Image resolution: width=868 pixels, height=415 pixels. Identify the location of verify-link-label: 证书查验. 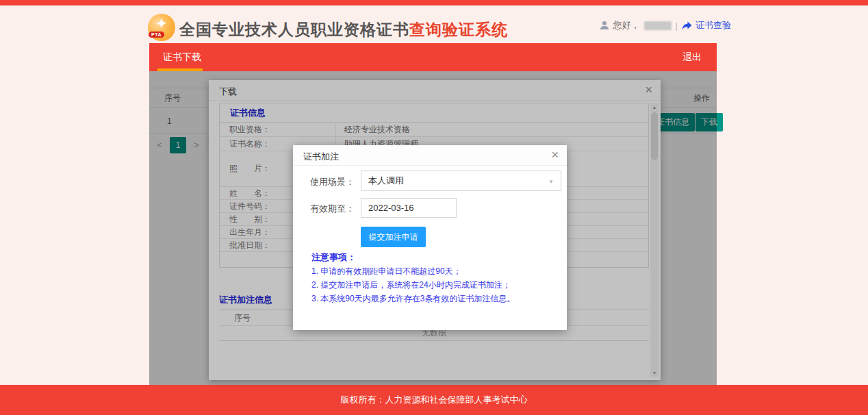
(713, 25).